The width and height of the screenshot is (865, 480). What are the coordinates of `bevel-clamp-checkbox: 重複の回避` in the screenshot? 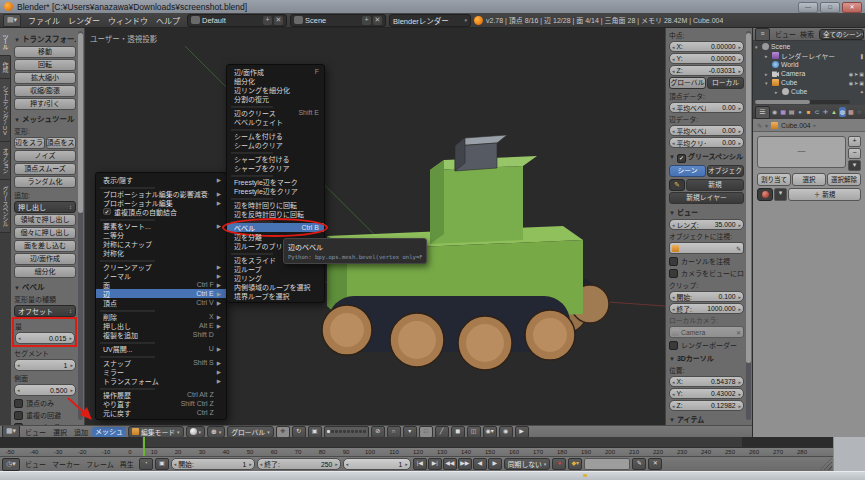 It's located at (45, 415).